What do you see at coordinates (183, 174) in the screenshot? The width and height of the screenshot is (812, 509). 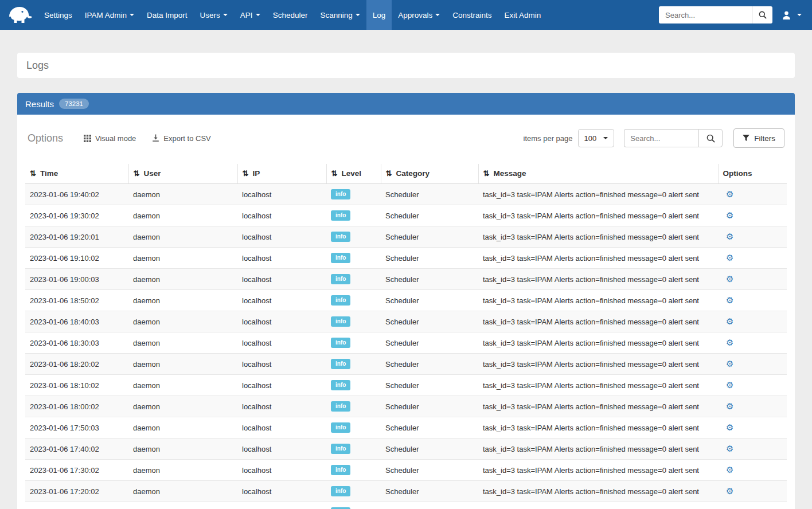 I see `column-header-user: ⇅User` at bounding box center [183, 174].